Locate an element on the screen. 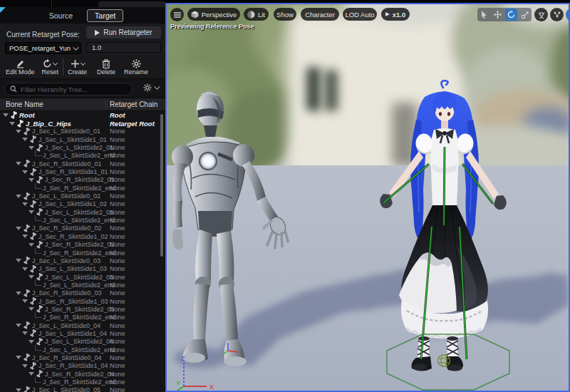  delete-trash-icon is located at coordinates (106, 64).